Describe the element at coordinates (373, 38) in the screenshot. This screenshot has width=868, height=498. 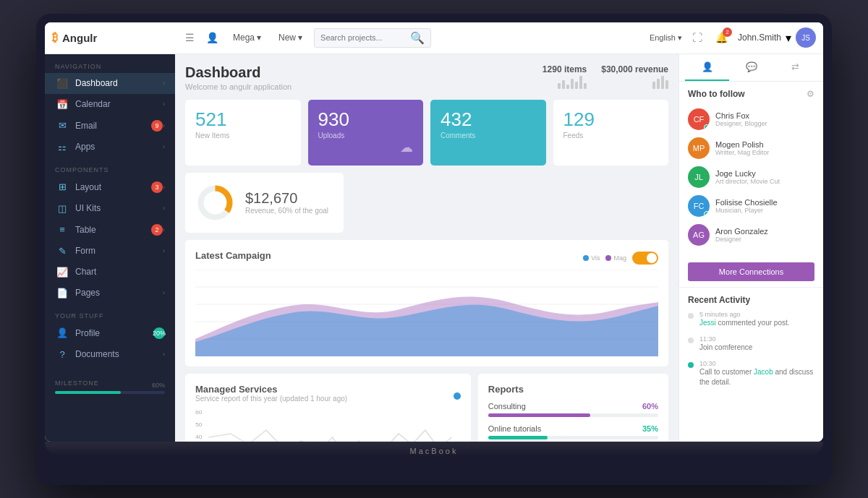
I see `search-box: 🔍` at that location.